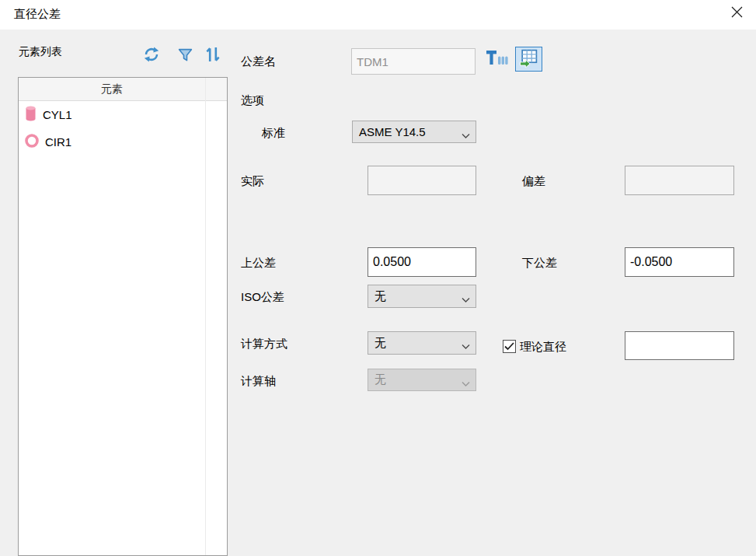  Describe the element at coordinates (40, 52) in the screenshot. I see `element-list-label: 元素列表` at that location.